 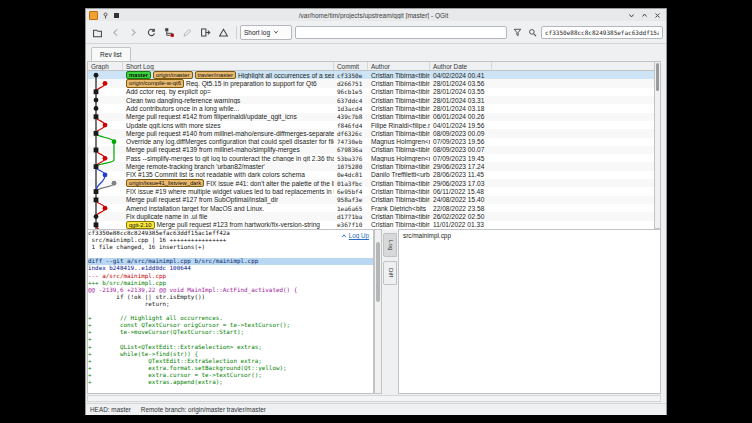 What do you see at coordinates (374, 166) in the screenshot?
I see `commit-row: Merge remote-tracking branch 'urban82/ma…` at bounding box center [374, 166].